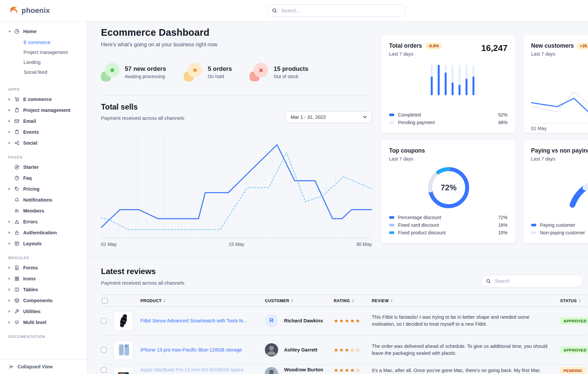  I want to click on sidebar-item-pricing: Pricing, so click(44, 189).